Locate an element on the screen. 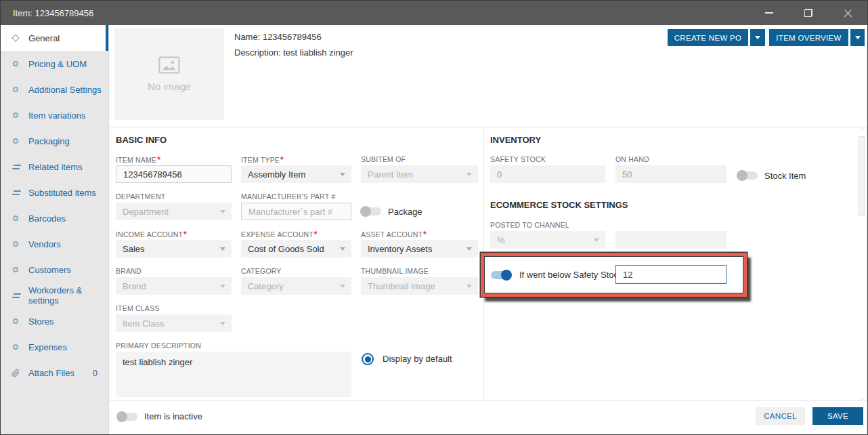  sidebar-item-label: Stores is located at coordinates (41, 321).